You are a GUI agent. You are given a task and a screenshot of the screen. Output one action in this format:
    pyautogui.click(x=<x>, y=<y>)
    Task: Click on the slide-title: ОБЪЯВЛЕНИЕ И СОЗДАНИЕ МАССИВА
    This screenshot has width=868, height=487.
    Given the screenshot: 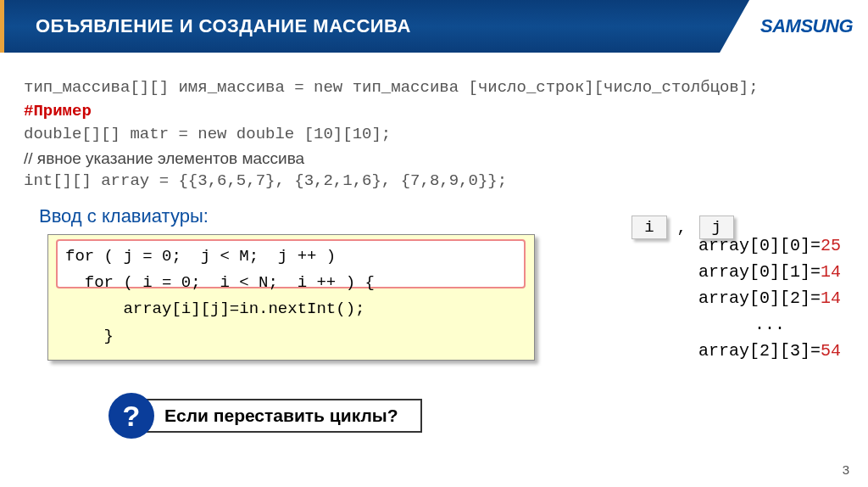 What is the action you would take?
    pyautogui.click(x=224, y=26)
    